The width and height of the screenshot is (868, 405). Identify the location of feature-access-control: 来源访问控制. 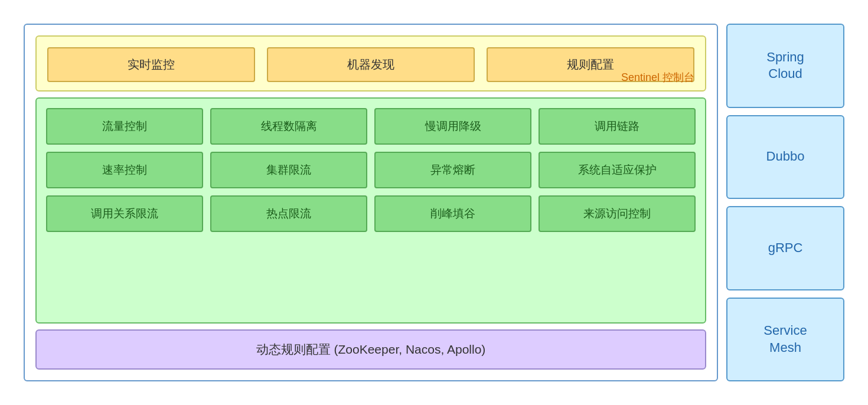
(617, 214).